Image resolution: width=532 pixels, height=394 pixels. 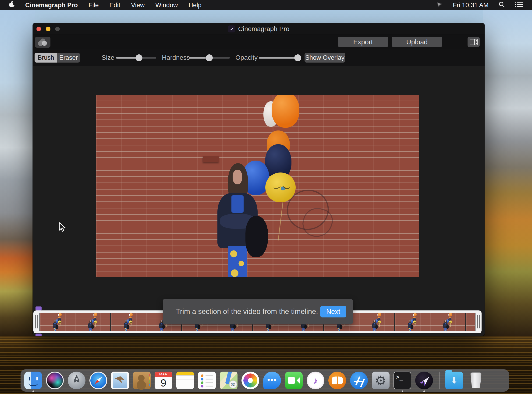 What do you see at coordinates (176, 58) in the screenshot?
I see `hardness-label: Hardness` at bounding box center [176, 58].